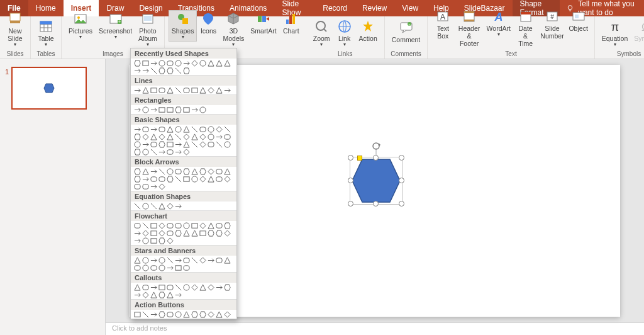  Describe the element at coordinates (526, 28) in the screenshot. I see `datetime-button: Date & Time` at that location.